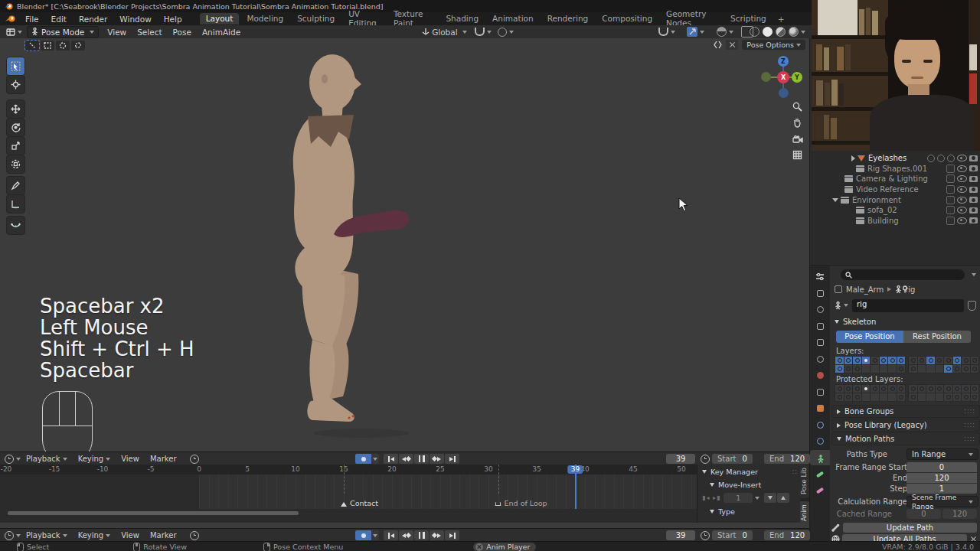 Image resolution: width=980 pixels, height=551 pixels. What do you see at coordinates (895, 158) in the screenshot?
I see `outliner-item-eyelashes: Eyelashes` at bounding box center [895, 158].